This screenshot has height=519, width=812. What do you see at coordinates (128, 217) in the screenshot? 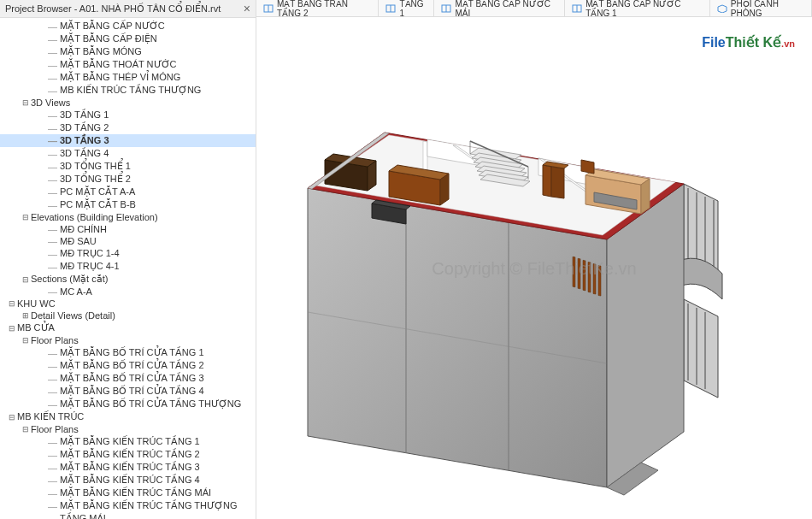
I see `tree-group-elevations: ⊟Elevations (Building Elevation)` at bounding box center [128, 217].